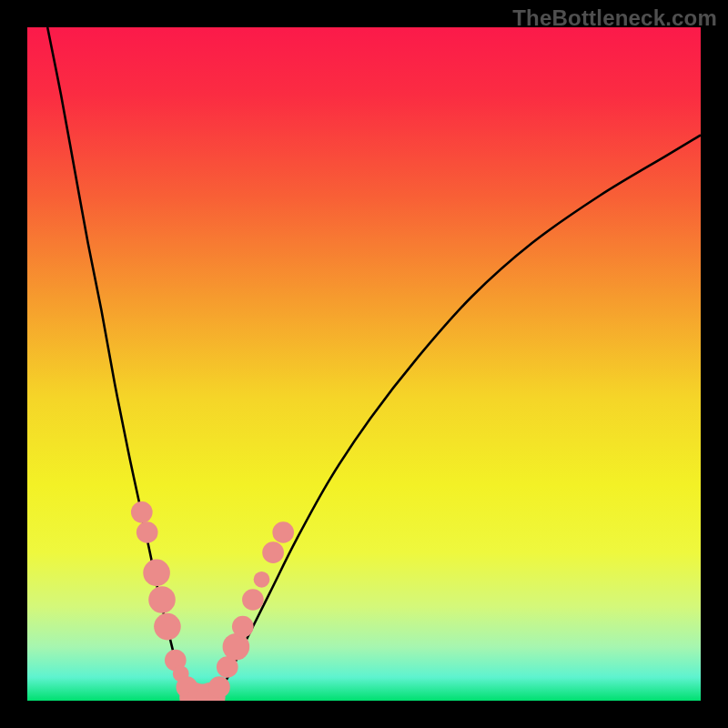 The width and height of the screenshot is (728, 728). Describe the element at coordinates (615, 18) in the screenshot. I see `watermark-text: TheBottleneck.com` at that location.